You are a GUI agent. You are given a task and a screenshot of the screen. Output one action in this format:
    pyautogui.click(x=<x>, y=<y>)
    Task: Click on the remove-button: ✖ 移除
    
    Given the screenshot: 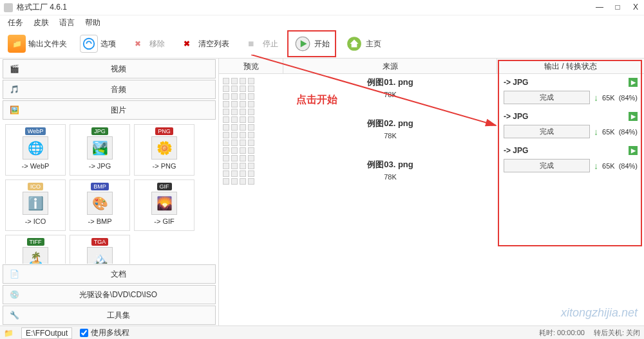 What is the action you would take?
    pyautogui.click(x=147, y=44)
    